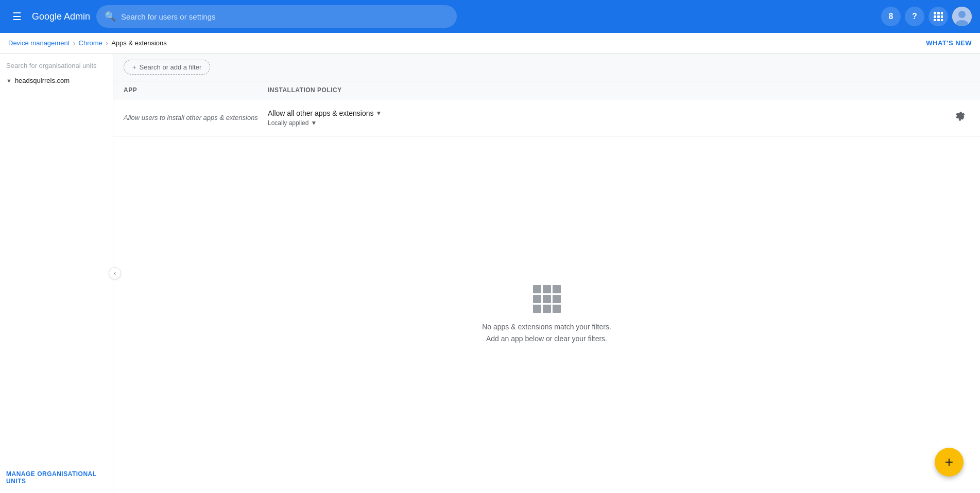  What do you see at coordinates (619, 90) in the screenshot?
I see `col-header-policy: Installation policy` at bounding box center [619, 90].